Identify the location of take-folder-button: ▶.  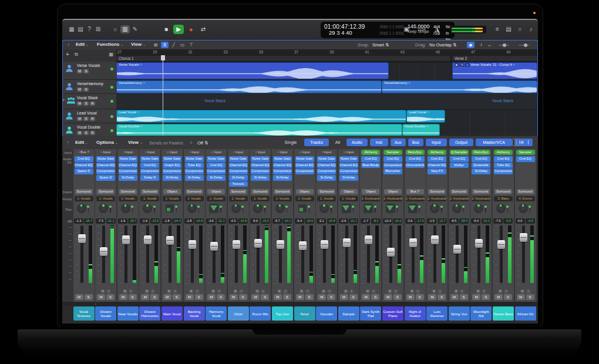
(457, 65).